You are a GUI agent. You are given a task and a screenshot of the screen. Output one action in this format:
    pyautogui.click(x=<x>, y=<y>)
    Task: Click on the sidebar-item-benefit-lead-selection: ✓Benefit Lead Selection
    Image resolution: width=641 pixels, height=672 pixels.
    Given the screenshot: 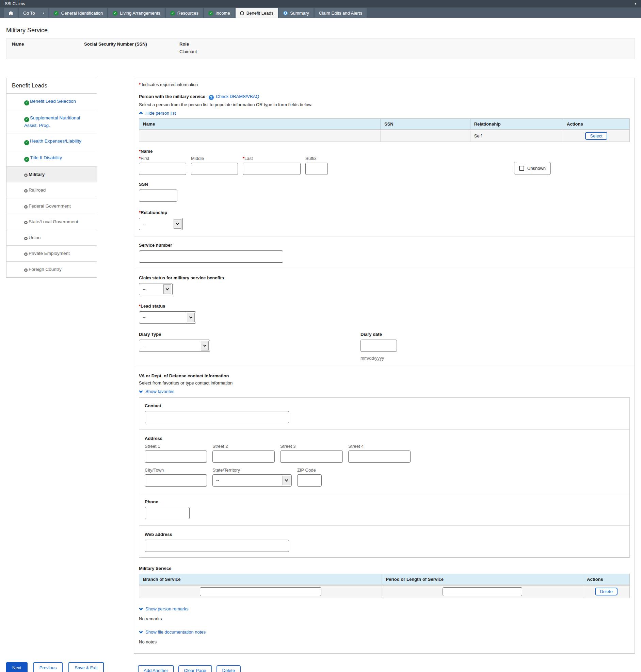 What is the action you would take?
    pyautogui.click(x=52, y=102)
    